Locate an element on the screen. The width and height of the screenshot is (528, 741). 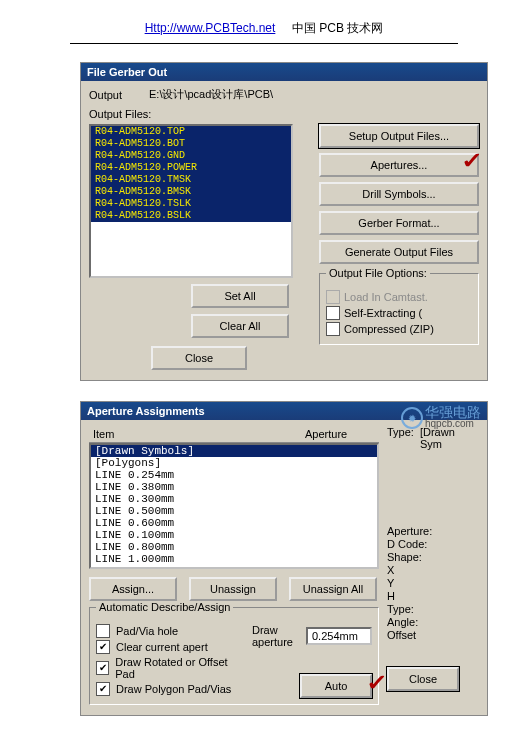
setup-output-files-button: Setup Output Files... is located at coordinates (399, 136).